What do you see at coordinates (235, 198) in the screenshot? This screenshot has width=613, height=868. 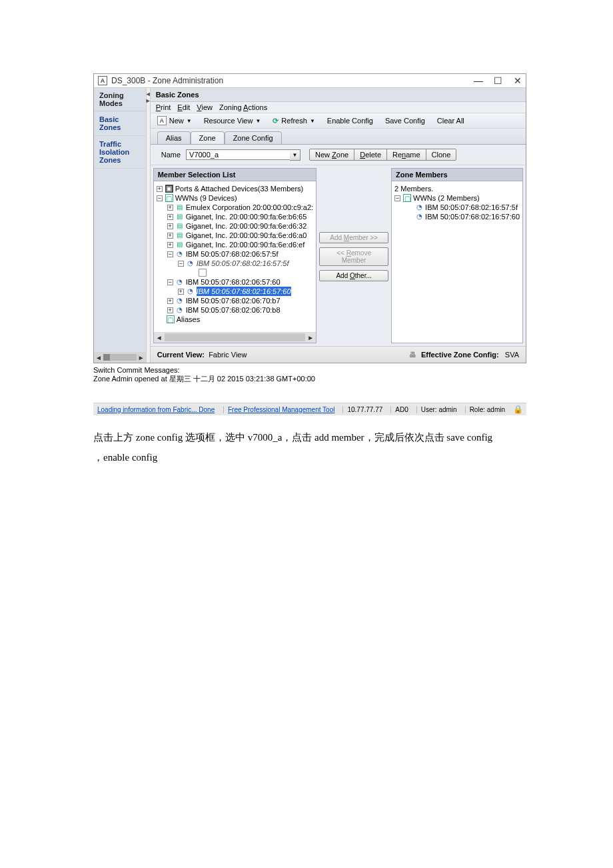 I see `tree-row: −▢WWNs (9 Devices)` at bounding box center [235, 198].